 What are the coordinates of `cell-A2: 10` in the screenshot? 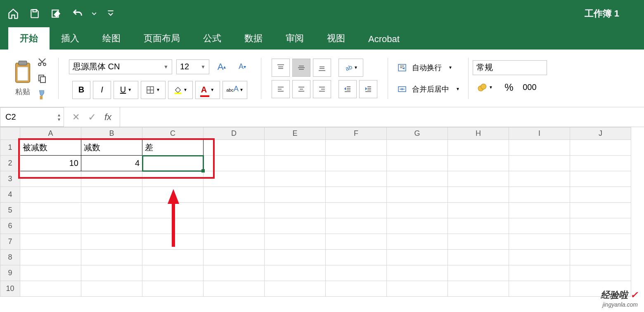 It's located at (51, 163).